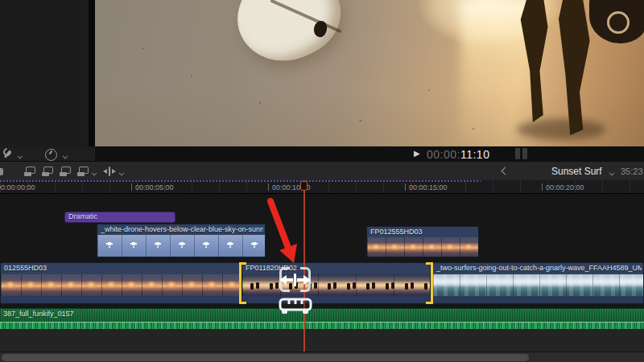 The image size is (644, 362). Describe the element at coordinates (423, 241) in the screenshot. I see `connected-clip-fp012555hd03: FP012555HD03` at that location.